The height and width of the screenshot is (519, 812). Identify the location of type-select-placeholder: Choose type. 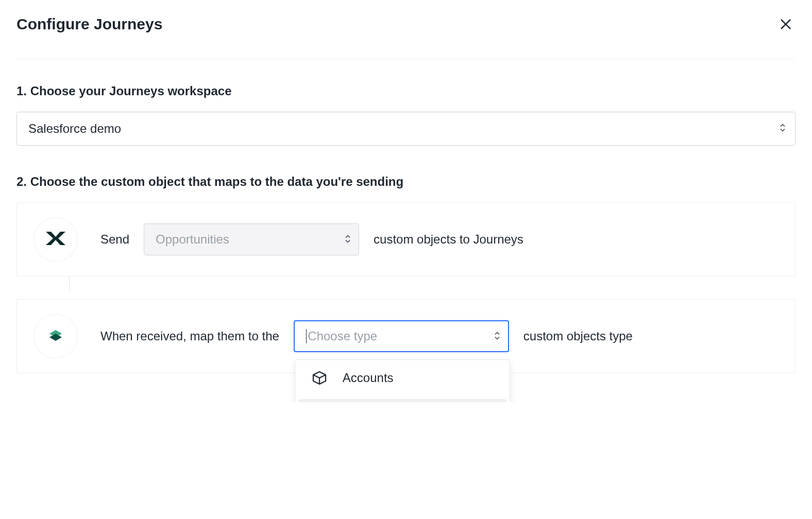
(342, 336).